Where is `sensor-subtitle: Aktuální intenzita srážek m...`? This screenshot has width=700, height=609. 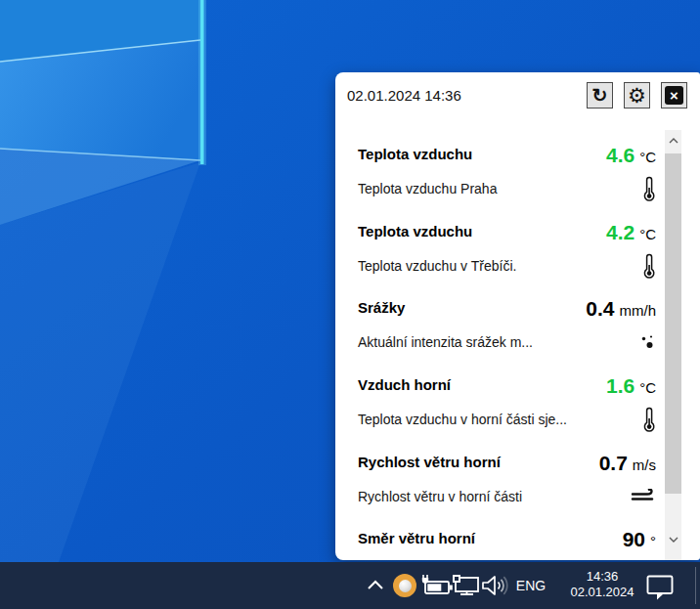
sensor-subtitle: Aktuální intenzita srážek m... is located at coordinates (446, 342).